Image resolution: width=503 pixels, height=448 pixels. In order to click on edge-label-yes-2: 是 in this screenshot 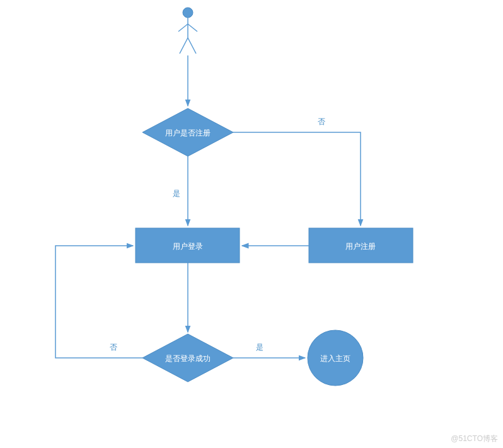, I will do `click(260, 347)`.